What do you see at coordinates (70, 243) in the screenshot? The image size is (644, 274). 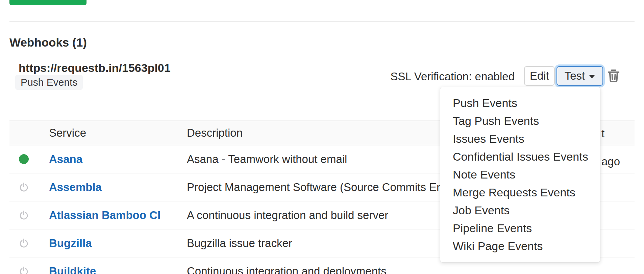 I see `service-link-bugzilla: Bugzilla` at bounding box center [70, 243].